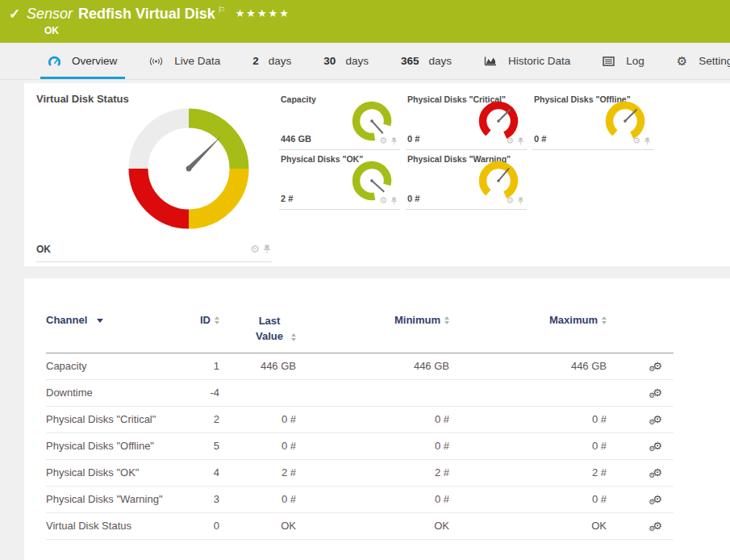  Describe the element at coordinates (360, 420) in the screenshot. I see `table-row: Physical Disks "Critical"20 #0 #0 #⚙⚙` at that location.